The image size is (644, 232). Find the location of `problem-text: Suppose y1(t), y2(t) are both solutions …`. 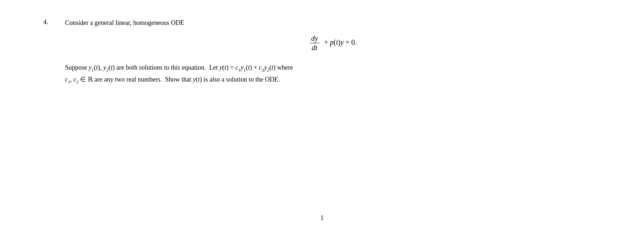

problem-text: Suppose y1(t), y2(t) are both solutions … is located at coordinates (333, 74).